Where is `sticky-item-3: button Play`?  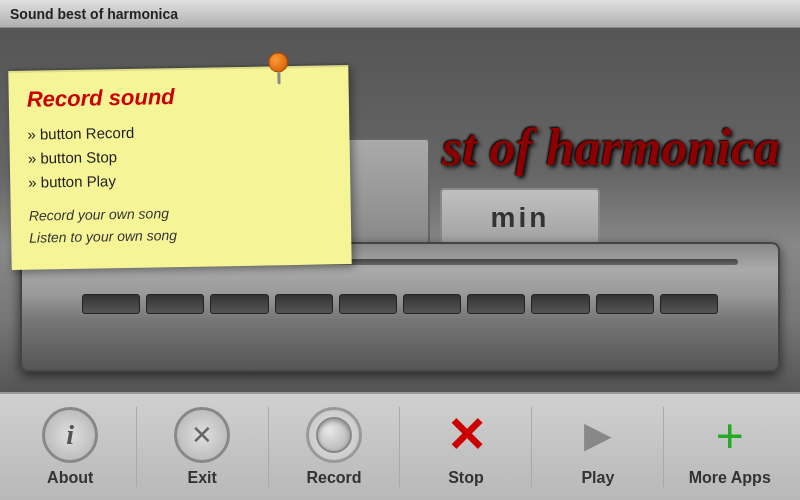
sticky-item-3: button Play is located at coordinates (180, 180).